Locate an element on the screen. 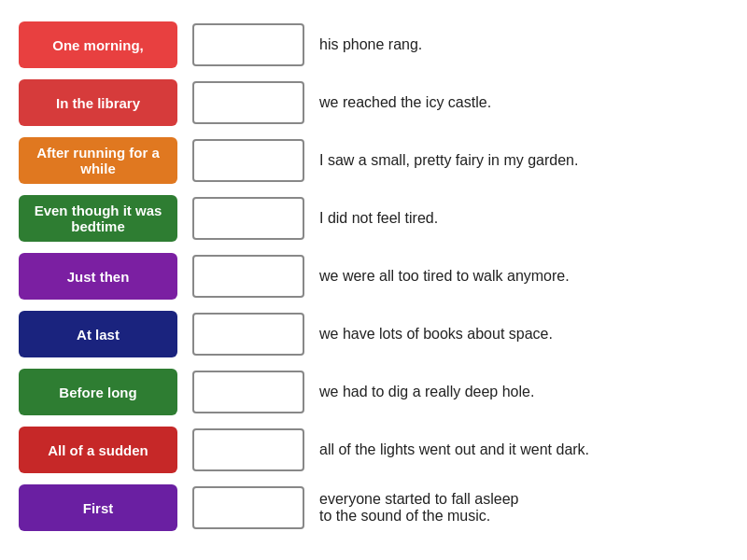 The width and height of the screenshot is (747, 560). row-just-then: Just thenwe were all too tired to walk a… is located at coordinates (374, 276).